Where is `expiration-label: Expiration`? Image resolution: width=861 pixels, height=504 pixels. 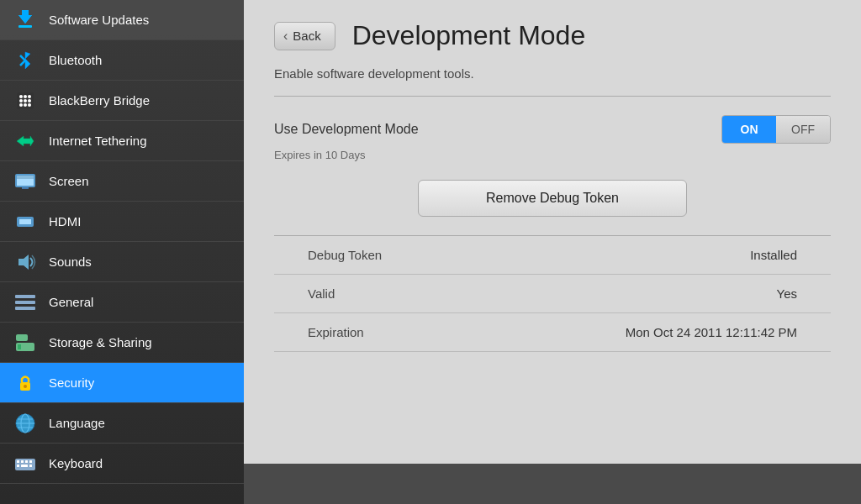
expiration-label: Expiration is located at coordinates (336, 333).